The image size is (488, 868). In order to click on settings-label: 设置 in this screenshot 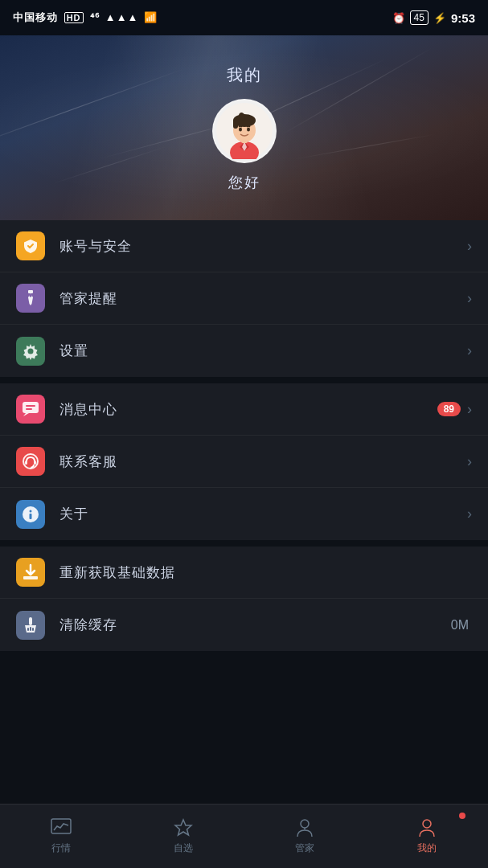, I will do `click(264, 350)`.